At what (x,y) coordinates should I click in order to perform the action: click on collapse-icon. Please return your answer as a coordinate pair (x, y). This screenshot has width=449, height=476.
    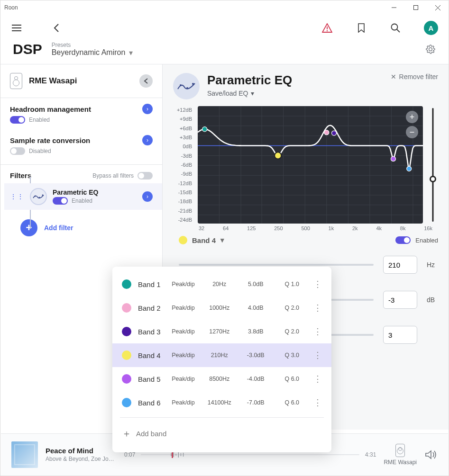
    Looking at the image, I should click on (146, 81).